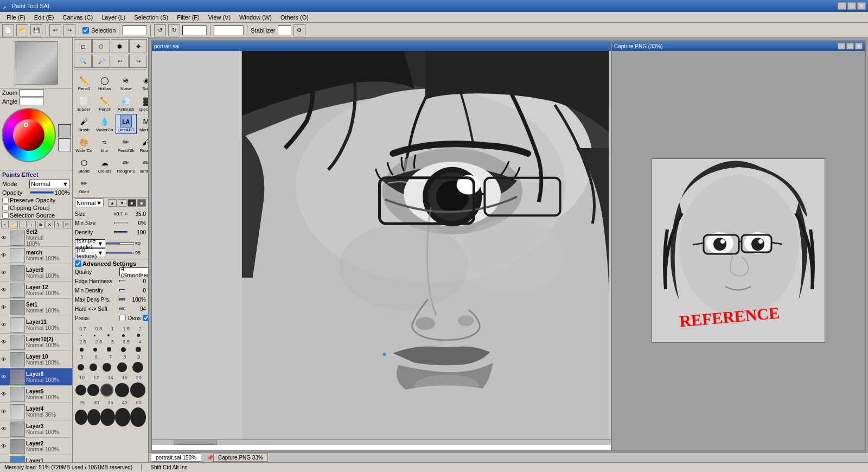 The width and height of the screenshot is (868, 472). Describe the element at coordinates (5, 290) in the screenshot. I see `layer-eye-layer12: 👁` at that location.